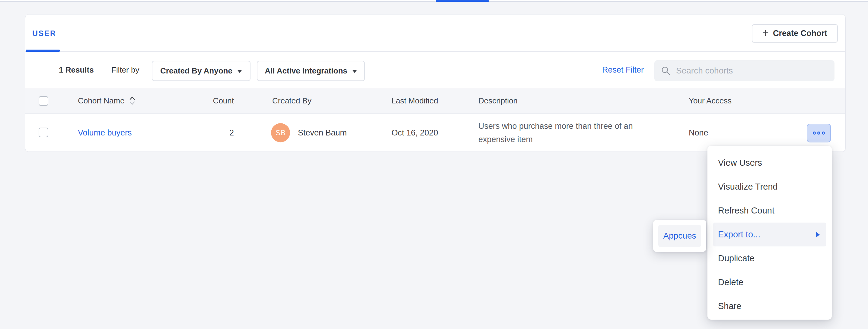  What do you see at coordinates (770, 235) in the screenshot?
I see `menu-item-export-to: Export to...` at bounding box center [770, 235].